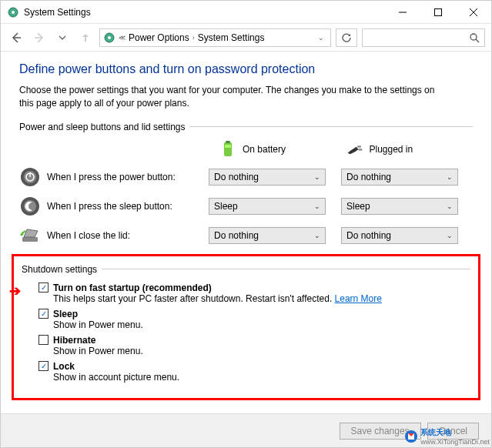  Describe the element at coordinates (205, 12) in the screenshot. I see `window-title: System Settings` at that location.